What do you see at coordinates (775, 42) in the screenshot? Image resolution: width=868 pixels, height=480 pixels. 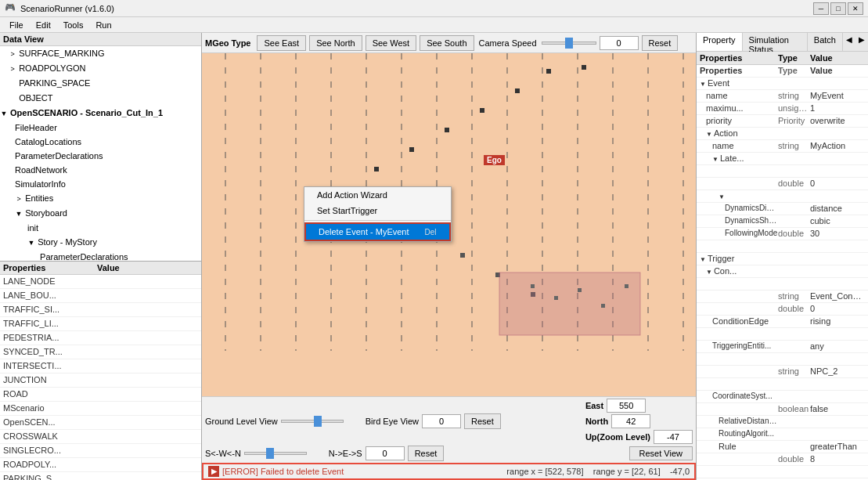 I see `tab-simulation-status: Simulation Status` at bounding box center [775, 42].